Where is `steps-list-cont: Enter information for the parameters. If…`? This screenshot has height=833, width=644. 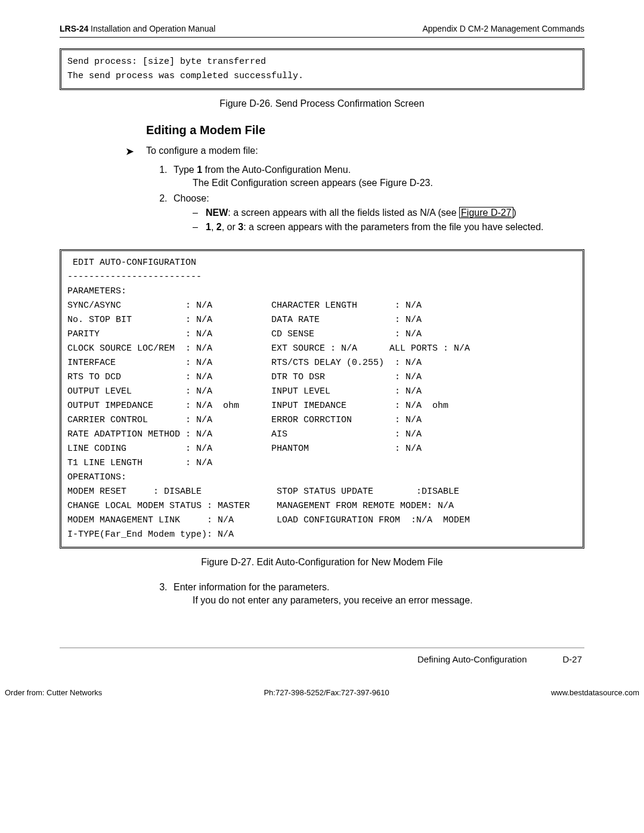
steps-list-cont: Enter information for the parameters. If… is located at coordinates (377, 594).